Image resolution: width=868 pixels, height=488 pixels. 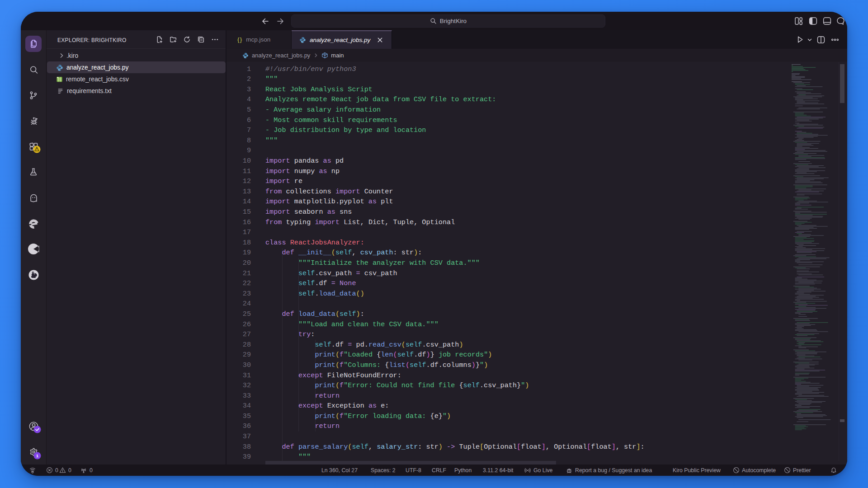 What do you see at coordinates (37, 455) in the screenshot?
I see `svg-text: 1` at bounding box center [37, 455].